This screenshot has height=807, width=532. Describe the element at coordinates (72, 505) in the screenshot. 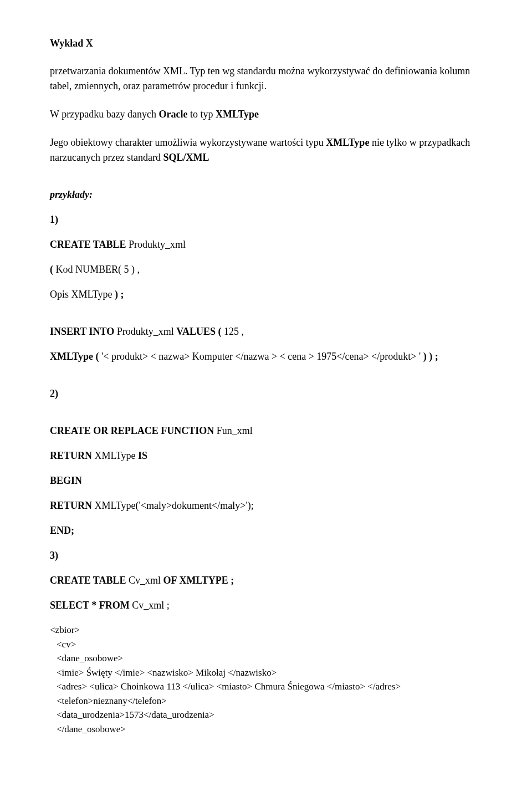

I see `return-keyword-2: RETURN` at that location.